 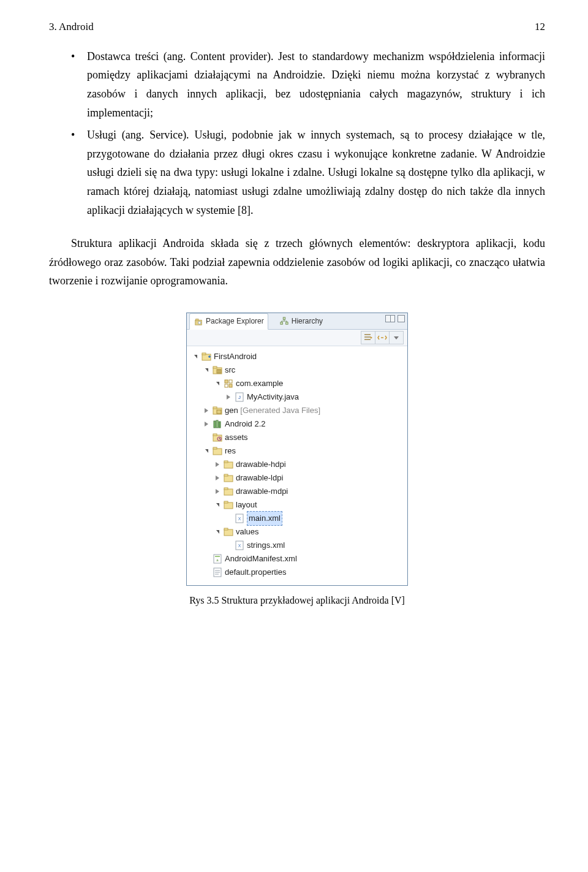 I want to click on tree-drawable-mdpi: drawable-mdpi, so click(x=297, y=491).